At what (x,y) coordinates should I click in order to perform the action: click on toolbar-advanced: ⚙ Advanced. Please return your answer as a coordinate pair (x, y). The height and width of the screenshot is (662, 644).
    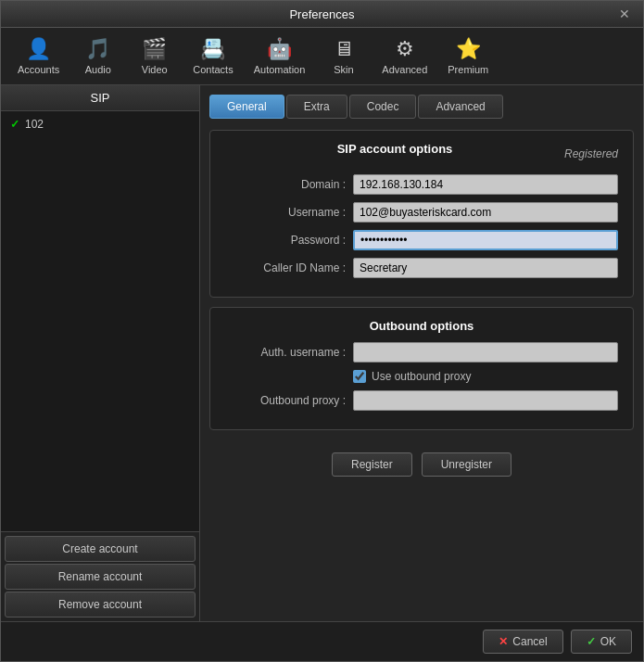
    Looking at the image, I should click on (404, 56).